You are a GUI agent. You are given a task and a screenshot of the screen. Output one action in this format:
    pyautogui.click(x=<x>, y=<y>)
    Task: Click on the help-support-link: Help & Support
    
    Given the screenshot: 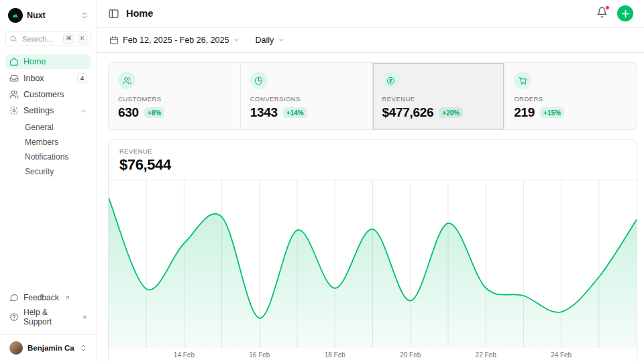 What is the action you would take?
    pyautogui.click(x=48, y=317)
    